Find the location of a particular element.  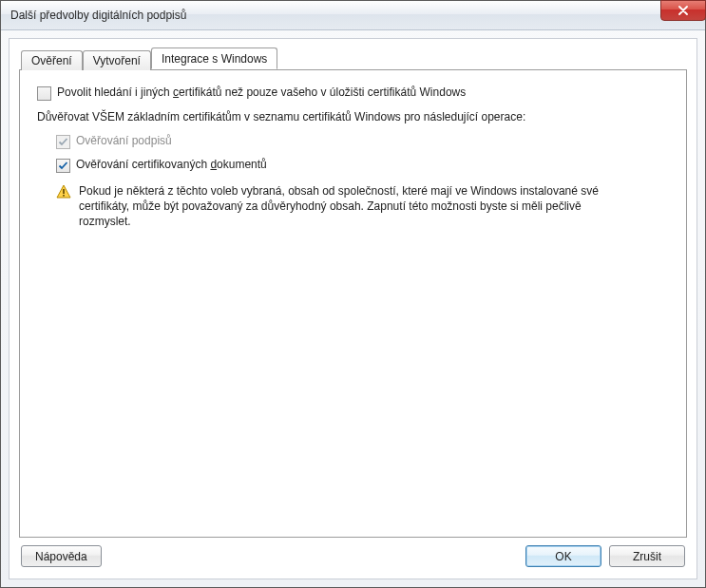

warning-row: Pokud je některá z těchto voleb vybraná,… is located at coordinates (363, 206).